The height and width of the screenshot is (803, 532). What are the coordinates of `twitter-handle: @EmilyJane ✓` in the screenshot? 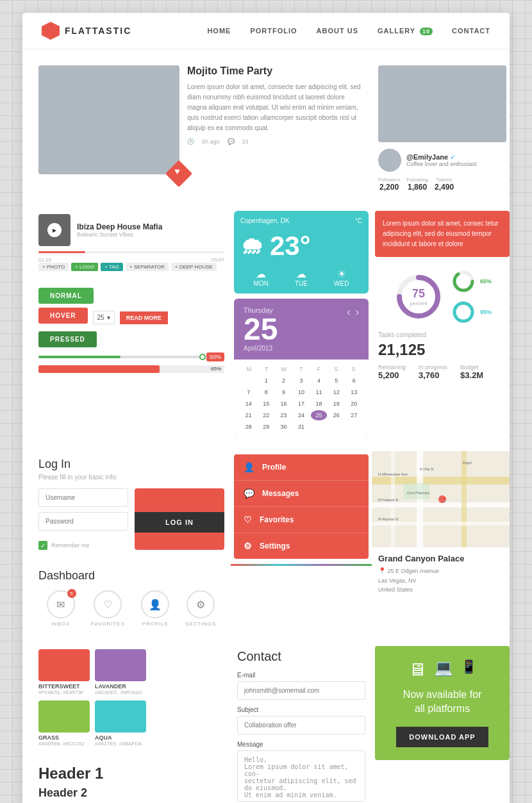 It's located at (441, 157).